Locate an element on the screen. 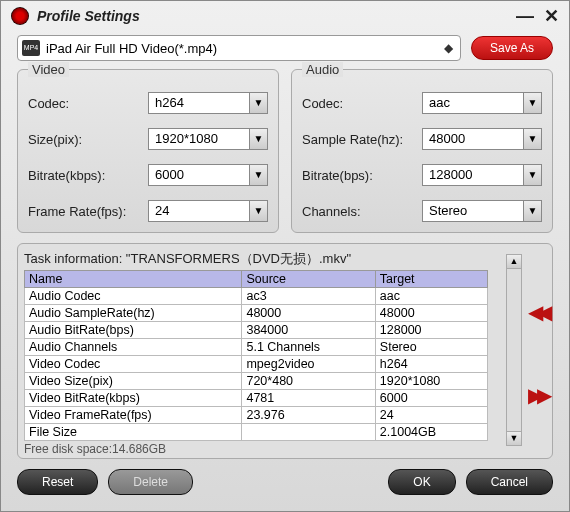 The image size is (570, 512). delete-button: Delete is located at coordinates (150, 482).